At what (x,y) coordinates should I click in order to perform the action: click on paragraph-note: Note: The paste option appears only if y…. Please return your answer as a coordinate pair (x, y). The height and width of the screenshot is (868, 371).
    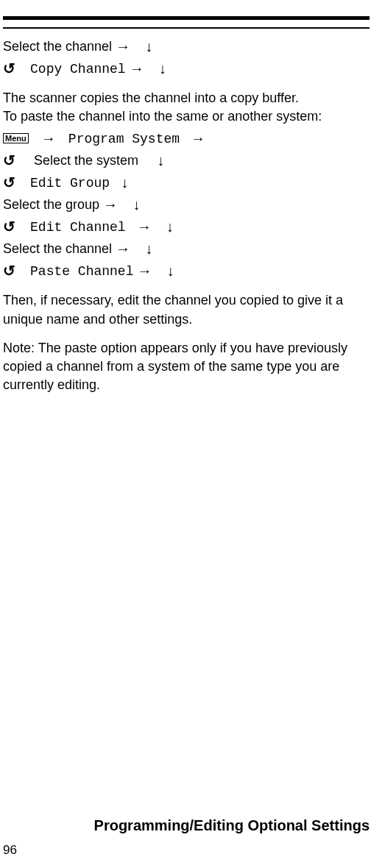
    Looking at the image, I should click on (186, 367).